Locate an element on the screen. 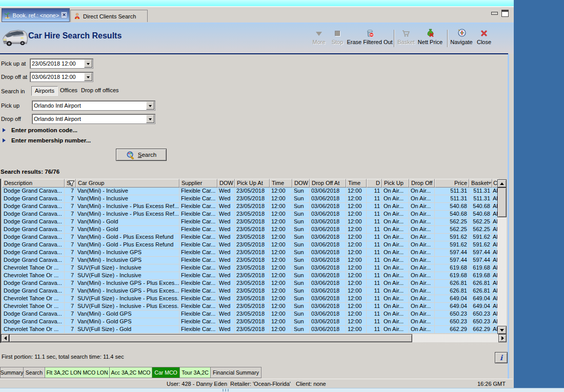  table-cell: 7 is located at coordinates (70, 315).